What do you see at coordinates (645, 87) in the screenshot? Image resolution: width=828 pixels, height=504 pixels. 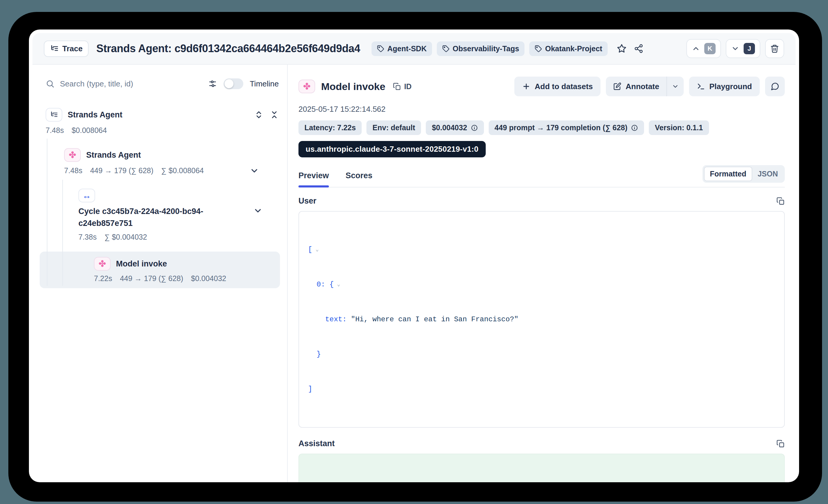 I see `annotate-split-button: Annotate` at bounding box center [645, 87].